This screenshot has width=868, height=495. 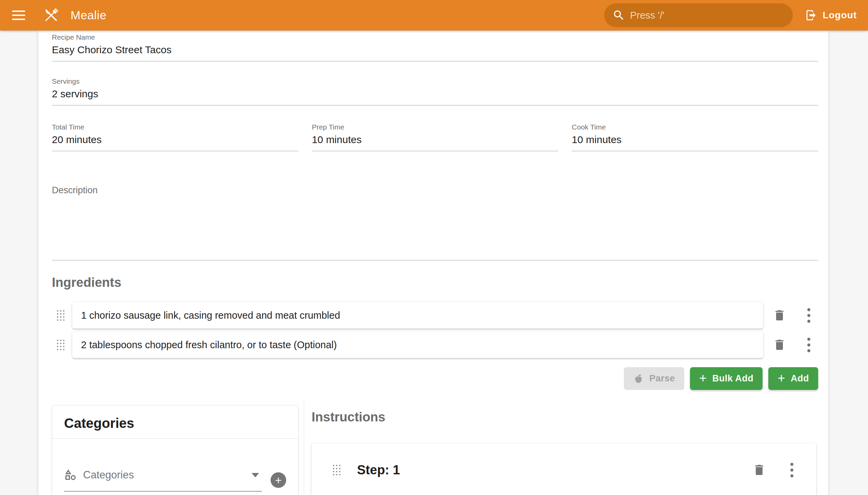 I want to click on ingredients-section-title: Ingredients, so click(x=435, y=283).